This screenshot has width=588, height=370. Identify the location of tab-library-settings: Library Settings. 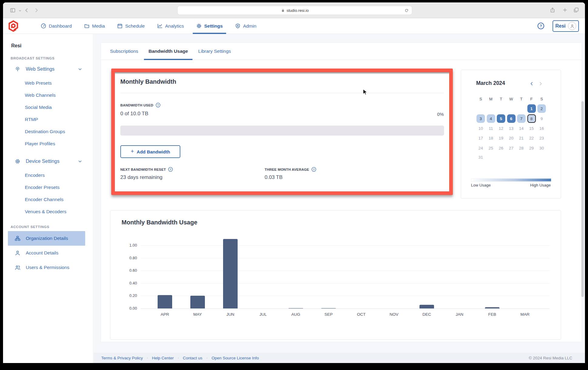
(215, 51).